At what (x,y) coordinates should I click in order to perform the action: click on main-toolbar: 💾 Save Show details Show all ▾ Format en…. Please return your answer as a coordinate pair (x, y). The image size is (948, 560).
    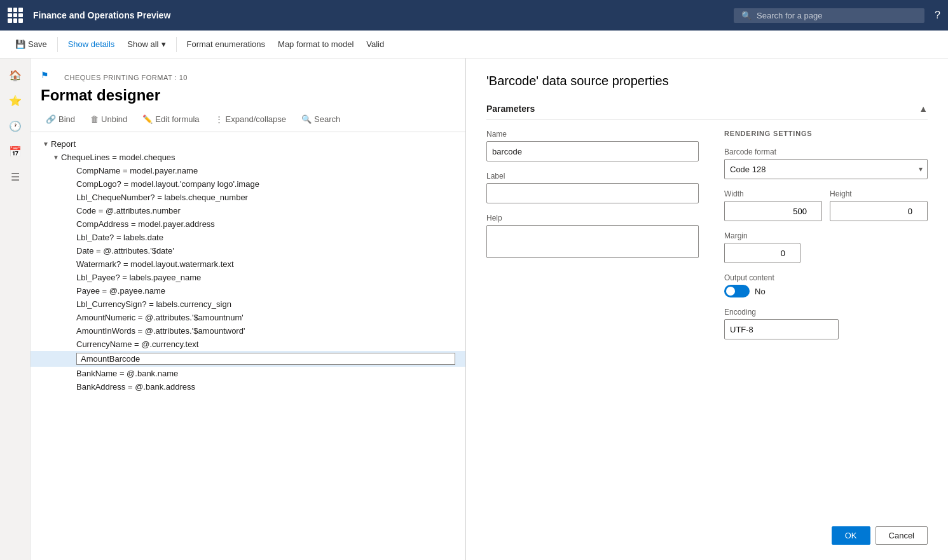
    Looking at the image, I should click on (474, 44).